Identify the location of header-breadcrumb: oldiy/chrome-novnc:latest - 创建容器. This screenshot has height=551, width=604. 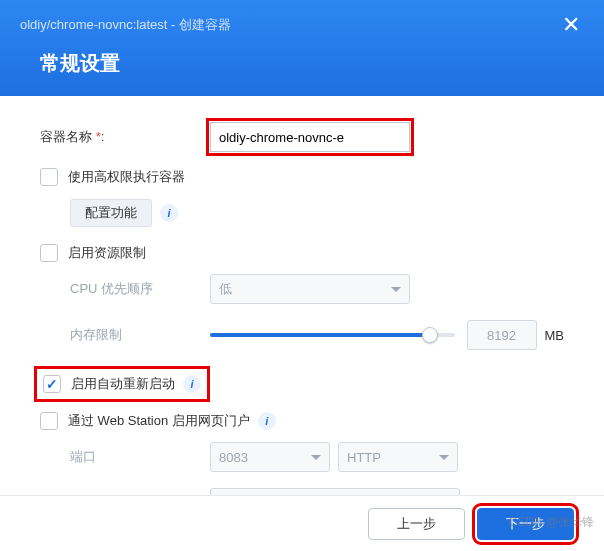
(126, 25).